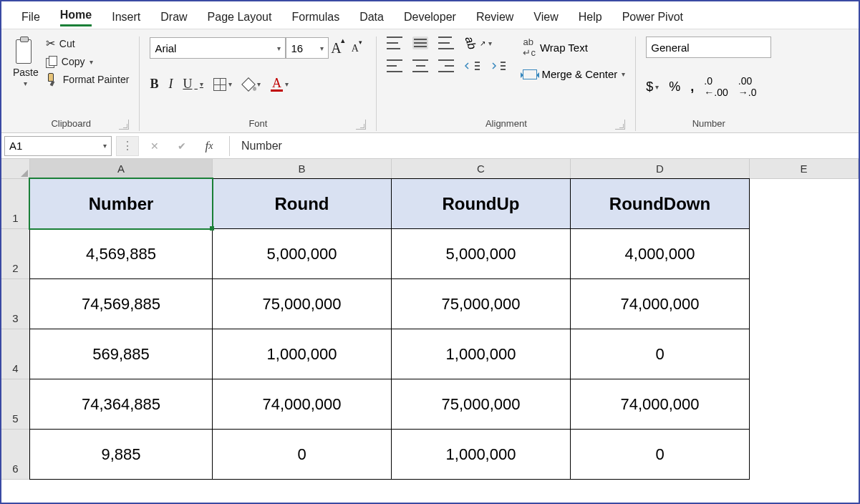 The height and width of the screenshot is (504, 860). I want to click on tab-formulas: Formulas, so click(315, 17).